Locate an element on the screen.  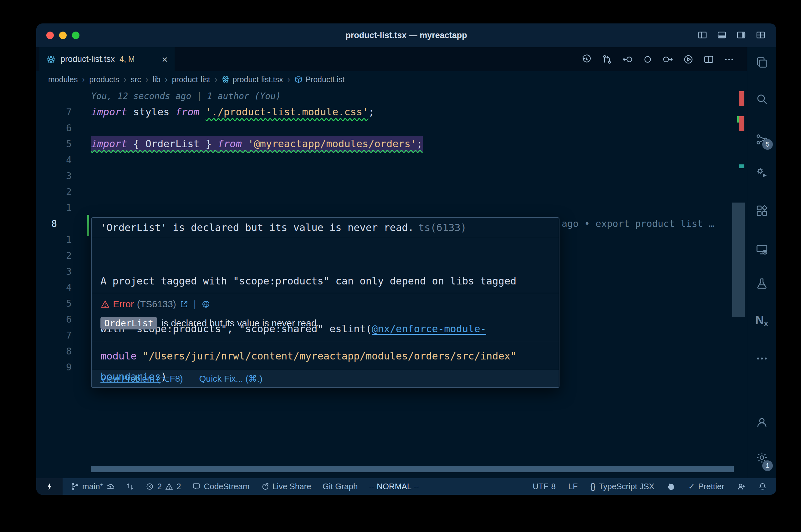
more-actions-icon is located at coordinates (729, 59).